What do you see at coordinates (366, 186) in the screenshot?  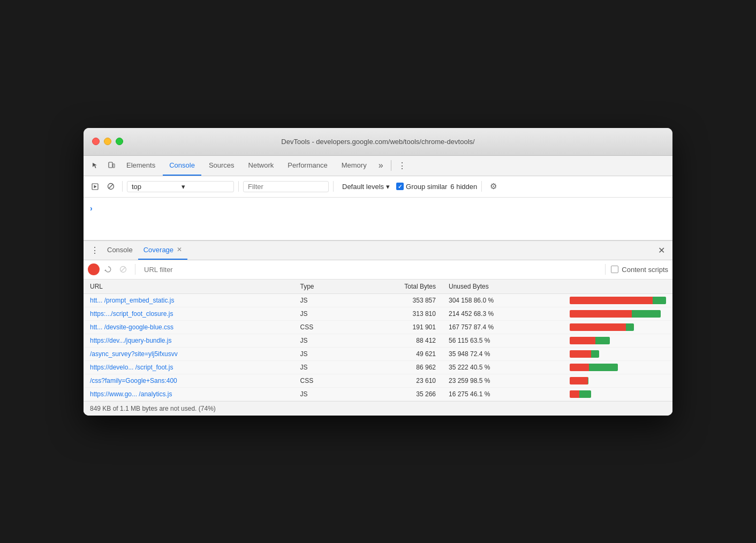 I see `levels-button: Default levels ▾` at bounding box center [366, 186].